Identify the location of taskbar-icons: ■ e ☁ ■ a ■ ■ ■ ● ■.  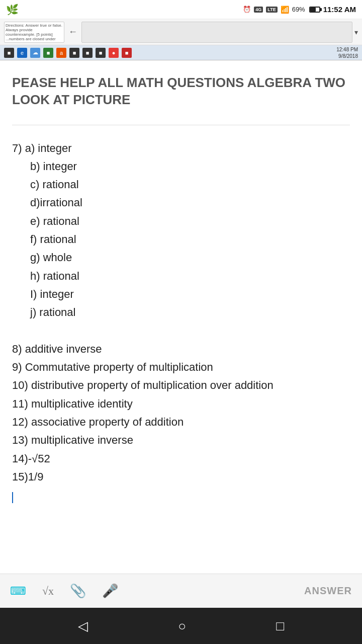
(68, 53).